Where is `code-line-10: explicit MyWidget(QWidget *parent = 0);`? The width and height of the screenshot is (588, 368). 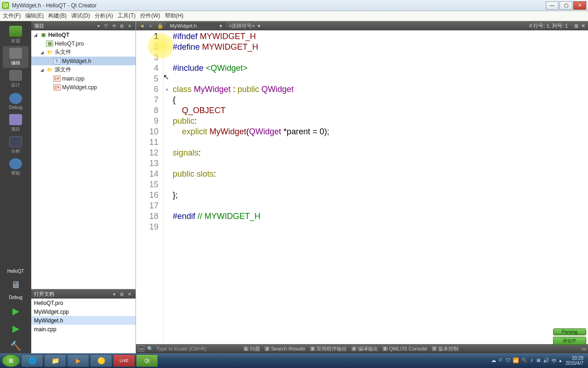
code-line-10: explicit MyWidget(QWidget *parent = 0); is located at coordinates (380, 132).